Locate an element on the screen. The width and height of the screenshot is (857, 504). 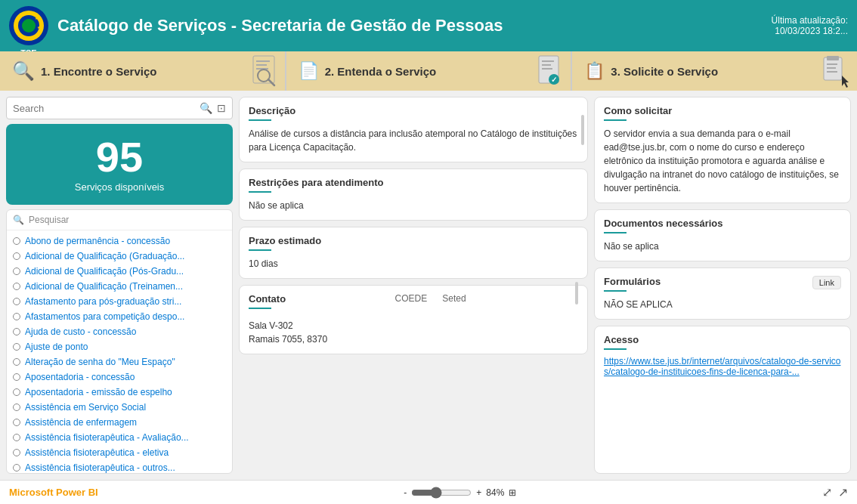
acesso-title: Acesso is located at coordinates (722, 340).